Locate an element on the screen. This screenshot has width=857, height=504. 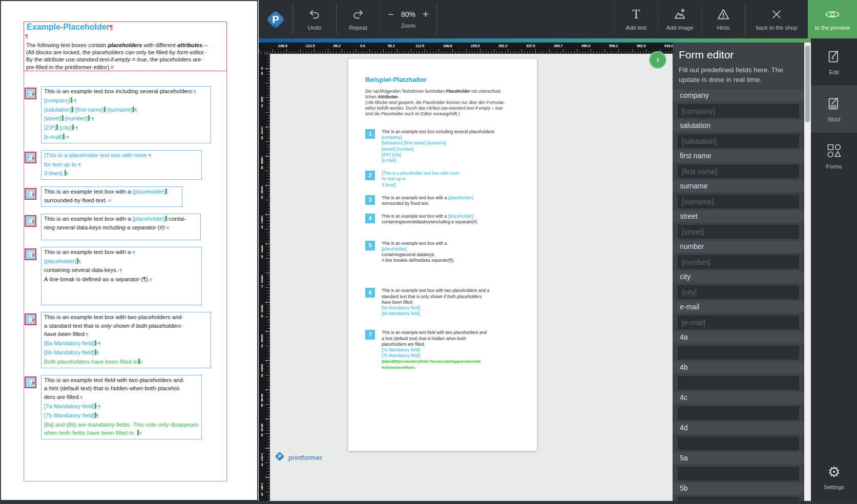
sidebar-item-strict: Strict is located at coordinates (834, 109).